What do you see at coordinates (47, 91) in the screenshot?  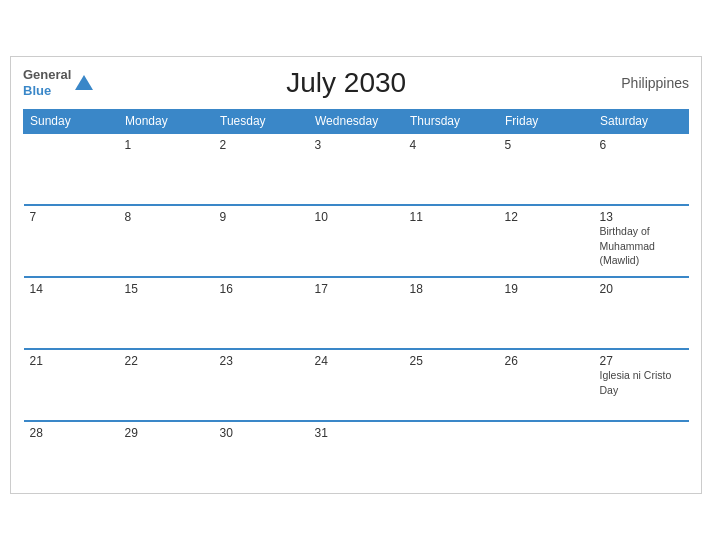 I see `logo-blue-text: Blue` at bounding box center [47, 91].